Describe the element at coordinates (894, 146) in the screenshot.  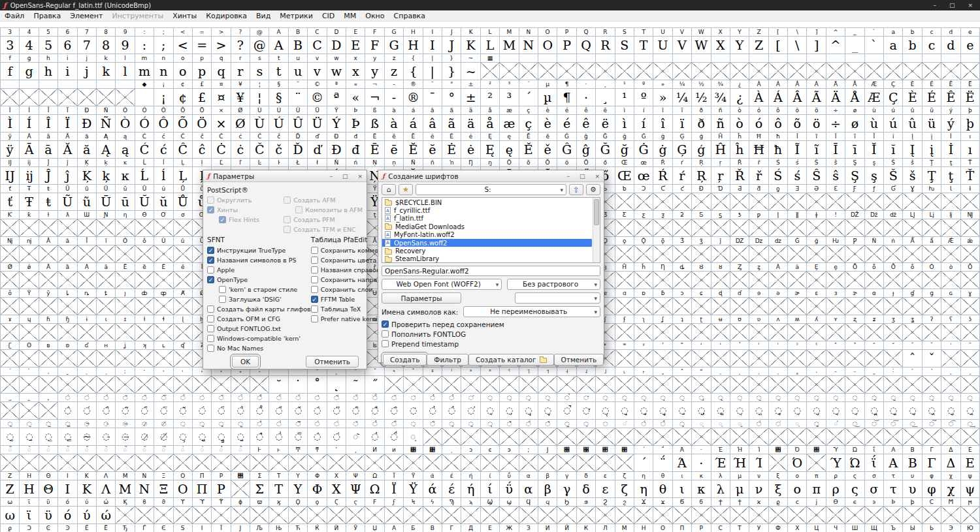
I see `glyph-cell: ĭĭ` at that location.